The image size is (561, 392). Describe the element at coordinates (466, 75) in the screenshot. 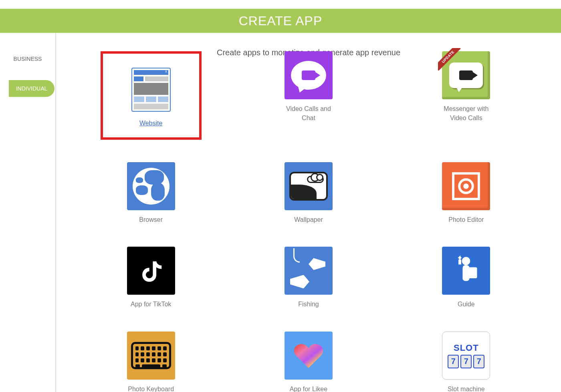

I see `messenger-icon: UPDATE` at that location.